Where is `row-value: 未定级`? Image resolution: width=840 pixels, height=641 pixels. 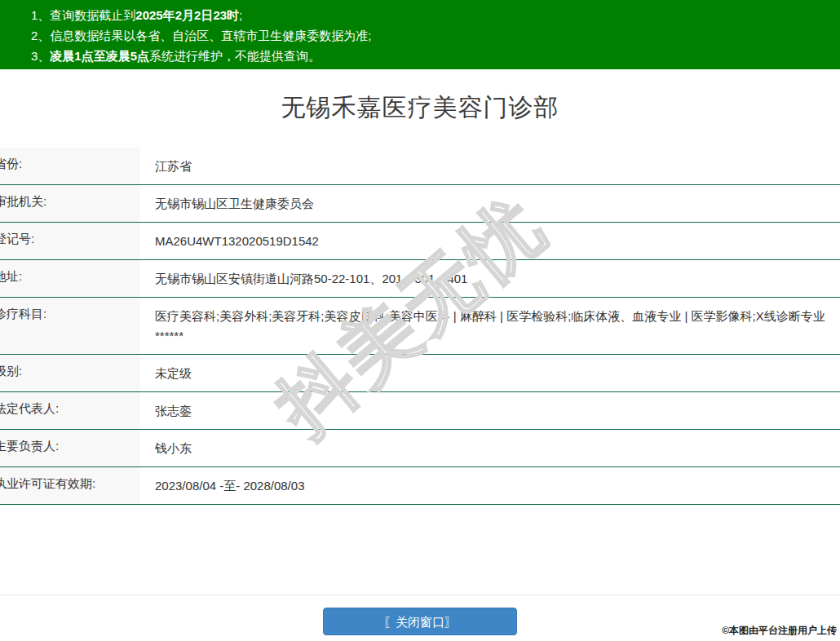
row-value: 未定级 is located at coordinates (490, 374).